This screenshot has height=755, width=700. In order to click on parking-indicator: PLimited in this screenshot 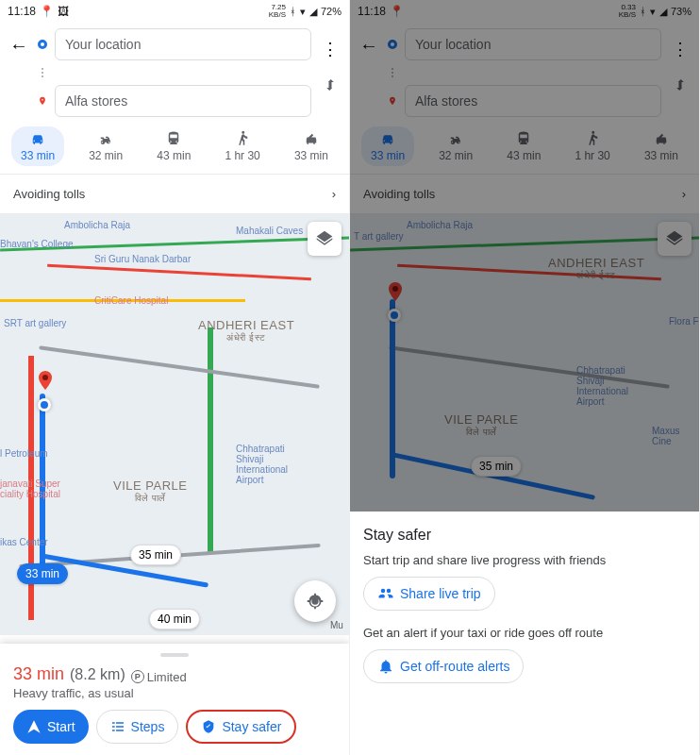, I will do `click(158, 678)`.